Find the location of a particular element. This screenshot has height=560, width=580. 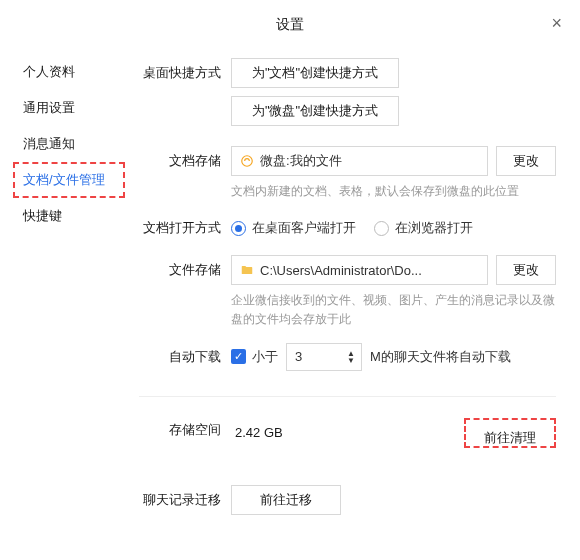

sidebar-item-shortcut: 快捷键 is located at coordinates (69, 216).